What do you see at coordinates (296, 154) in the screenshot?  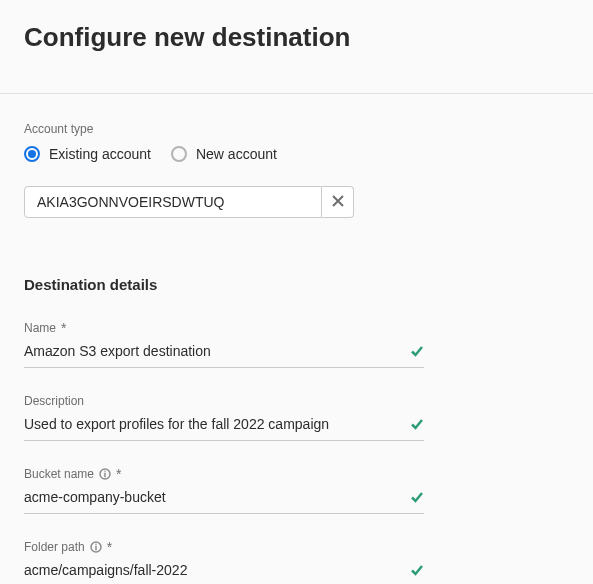 I see `account-type-radio-group: Existing account New account` at bounding box center [296, 154].